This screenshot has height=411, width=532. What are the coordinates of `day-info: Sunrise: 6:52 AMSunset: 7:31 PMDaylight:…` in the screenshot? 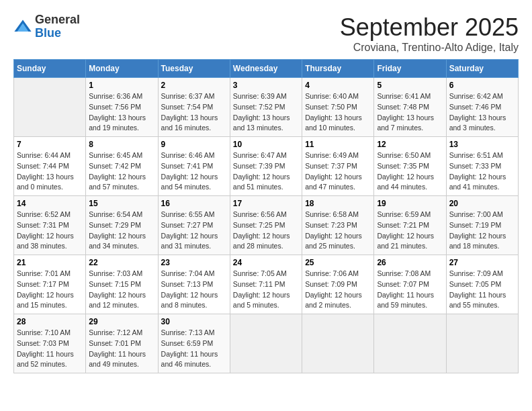 It's located at (50, 231).